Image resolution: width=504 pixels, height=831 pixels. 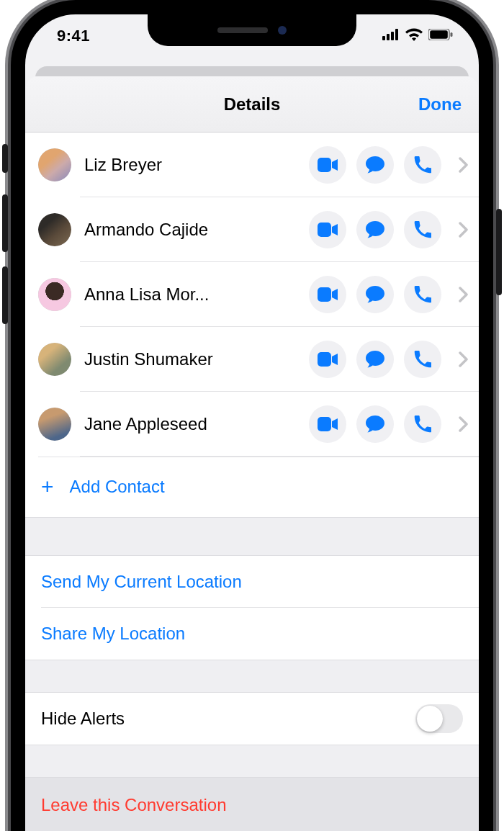 What do you see at coordinates (414, 36) in the screenshot?
I see `wifi-icon` at bounding box center [414, 36].